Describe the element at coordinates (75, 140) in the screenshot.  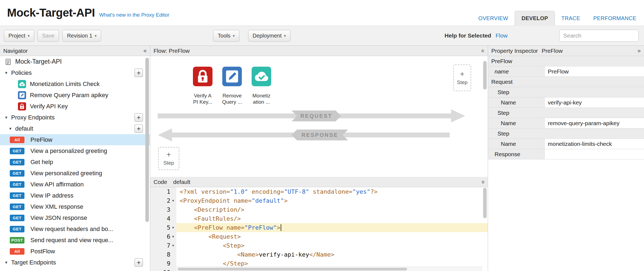
I see `nav-item-preflow: AllPreFlow` at that location.